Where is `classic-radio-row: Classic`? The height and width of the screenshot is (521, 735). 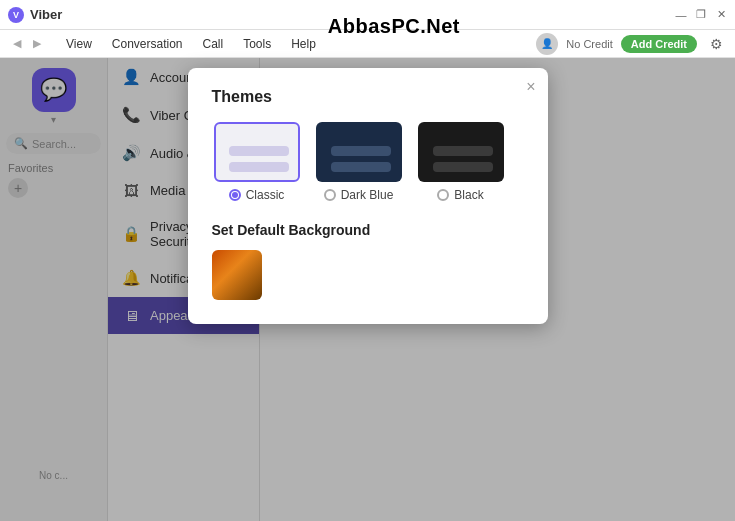
classic-radio-row: Classic is located at coordinates (257, 195).